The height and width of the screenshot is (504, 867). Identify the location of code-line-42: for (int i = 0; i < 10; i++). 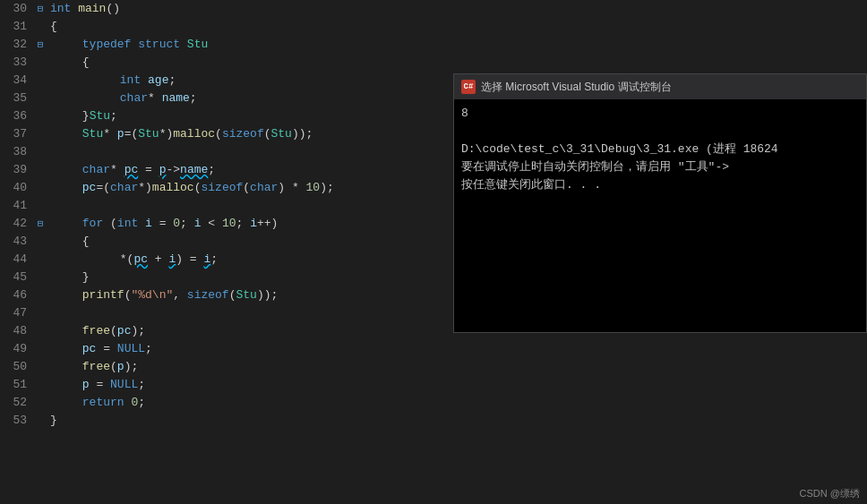
(253, 224).